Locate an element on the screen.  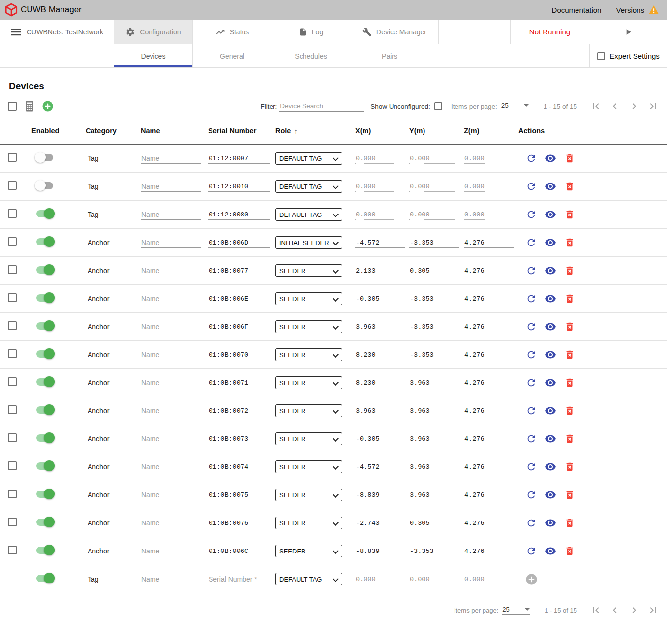
first-page-button is located at coordinates (596, 106).